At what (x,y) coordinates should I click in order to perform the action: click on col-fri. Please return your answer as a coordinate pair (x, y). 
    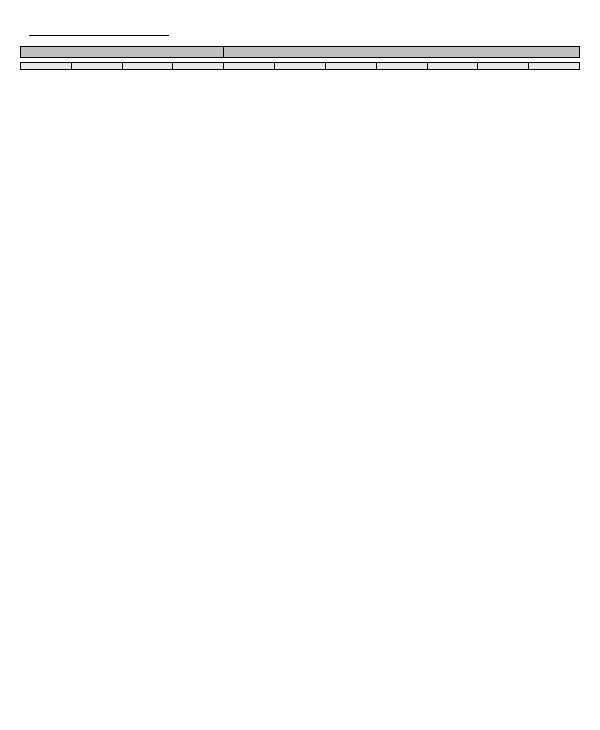
    Looking at the image, I should click on (452, 66).